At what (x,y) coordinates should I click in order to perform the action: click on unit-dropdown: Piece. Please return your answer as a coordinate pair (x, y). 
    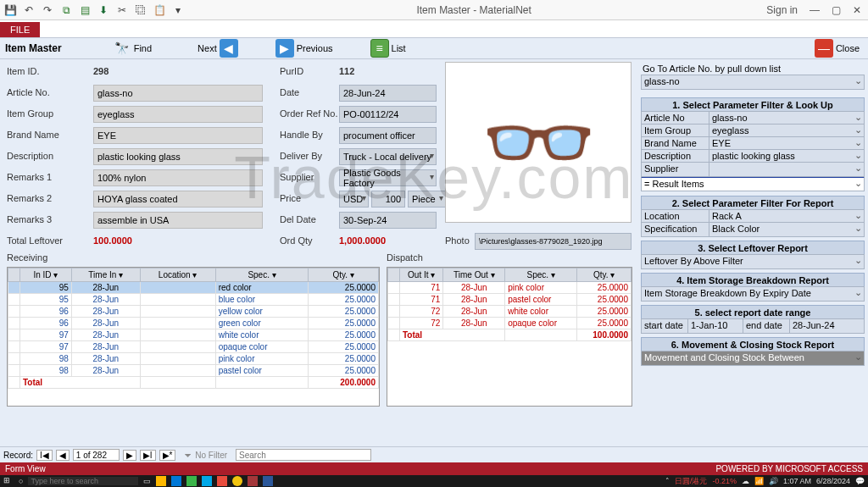
    Looking at the image, I should click on (427, 199).